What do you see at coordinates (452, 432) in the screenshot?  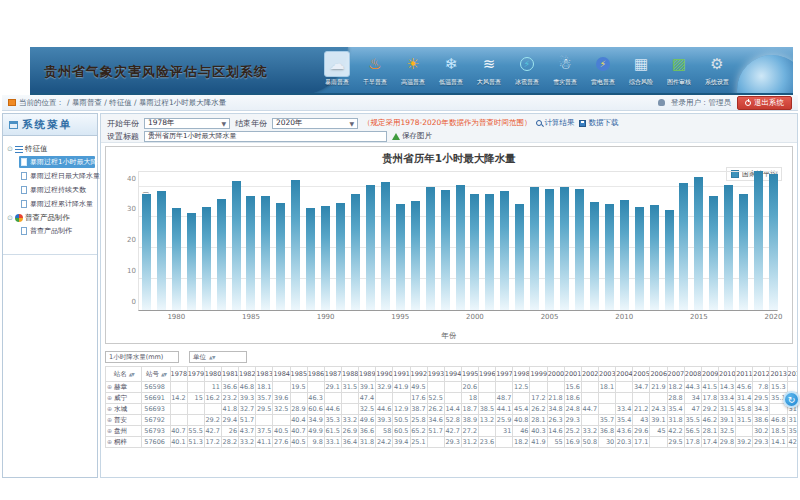 I see `table-row: ⊕ 盘州5679340.755.542.72643.737.540.540.74…` at bounding box center [452, 432].